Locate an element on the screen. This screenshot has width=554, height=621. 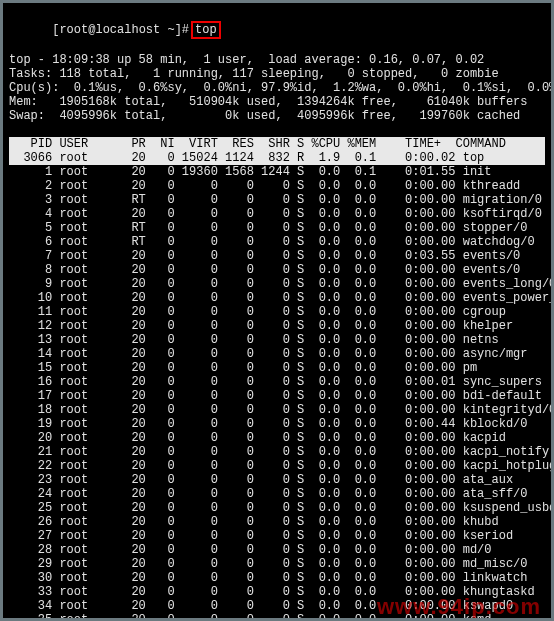
process-row: 27 root 20 0 0 0 0 S 0.0 0.0 0:00.00 kse… is located at coordinates (277, 536).